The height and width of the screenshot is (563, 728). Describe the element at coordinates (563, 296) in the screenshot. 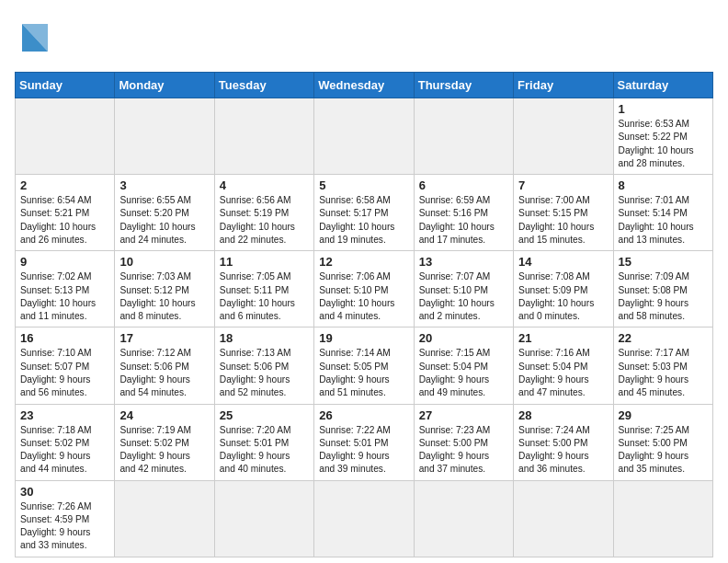

I see `sun-info: Sunrise: 7:08 AM Sunset: 5:09 PM Dayligh…` at that location.